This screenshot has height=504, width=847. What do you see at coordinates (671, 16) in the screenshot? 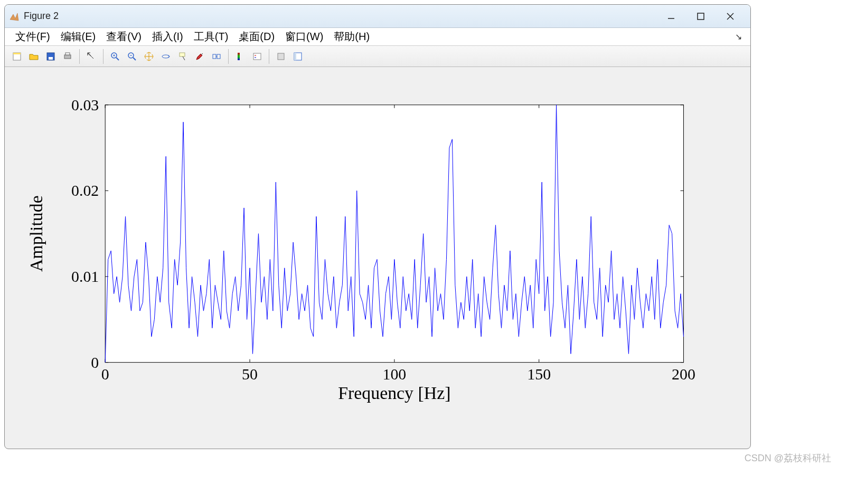
I see `minimize-button` at bounding box center [671, 16].